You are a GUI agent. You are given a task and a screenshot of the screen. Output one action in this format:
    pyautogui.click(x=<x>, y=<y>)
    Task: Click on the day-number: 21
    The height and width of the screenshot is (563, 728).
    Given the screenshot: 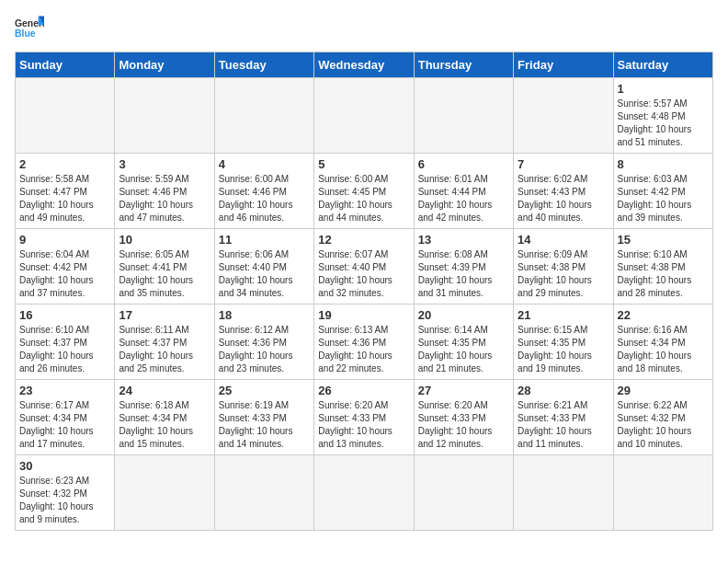 What is the action you would take?
    pyautogui.click(x=563, y=315)
    